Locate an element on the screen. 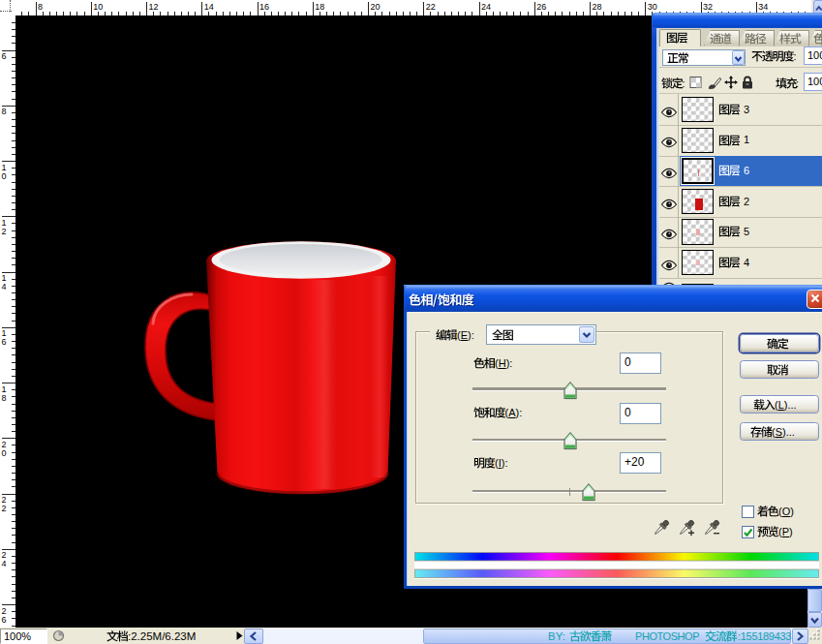 The image size is (822, 644). svg-text: 10 is located at coordinates (98, 7).